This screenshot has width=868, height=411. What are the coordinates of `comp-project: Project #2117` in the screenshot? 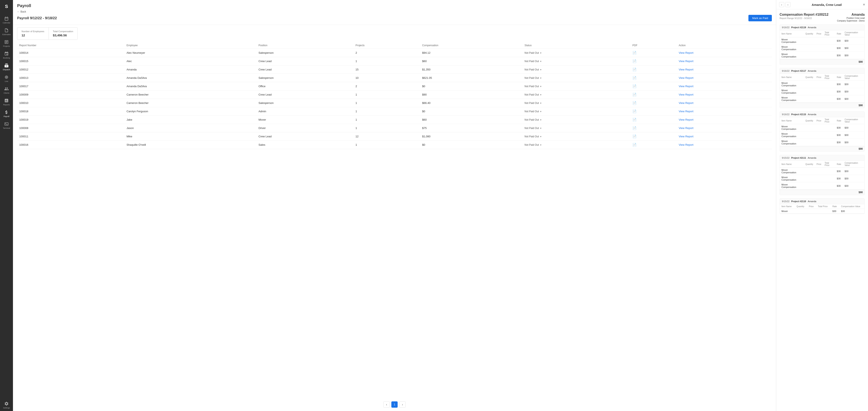 It's located at (799, 71).